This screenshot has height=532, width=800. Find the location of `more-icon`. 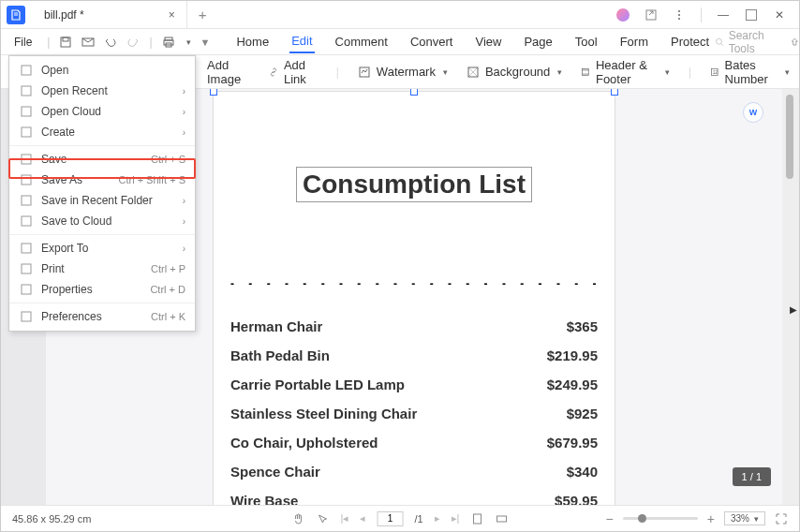

more-icon is located at coordinates (679, 15).